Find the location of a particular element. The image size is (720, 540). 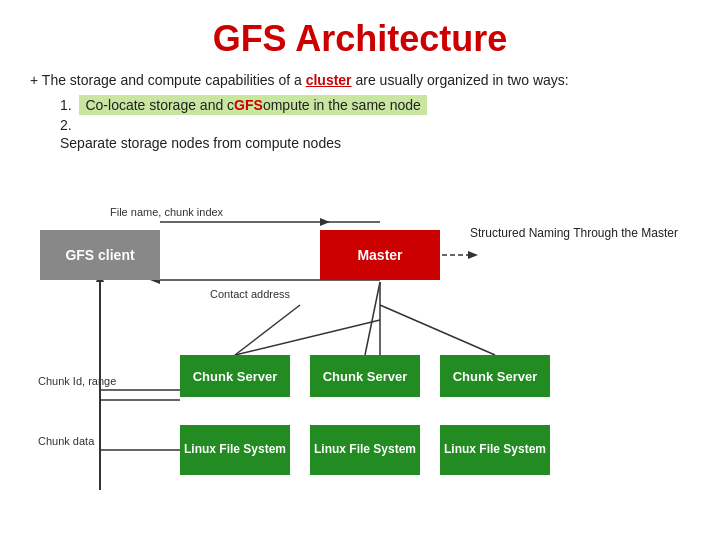

label-chunk-data: Chunk data is located at coordinates (66, 441).